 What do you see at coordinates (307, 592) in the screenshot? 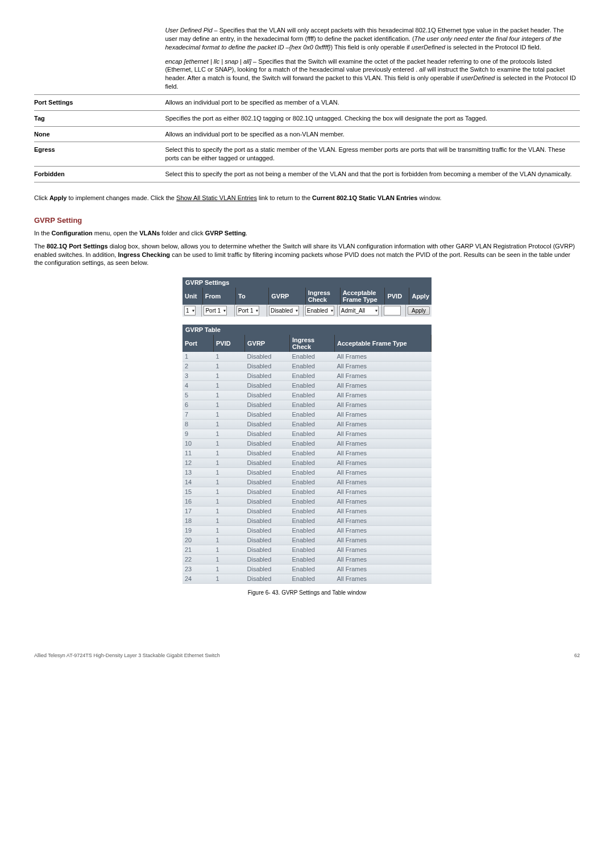
I see `figure-caption: Figure 6- 43. GVRP Settings and Table wi…` at bounding box center [307, 592].